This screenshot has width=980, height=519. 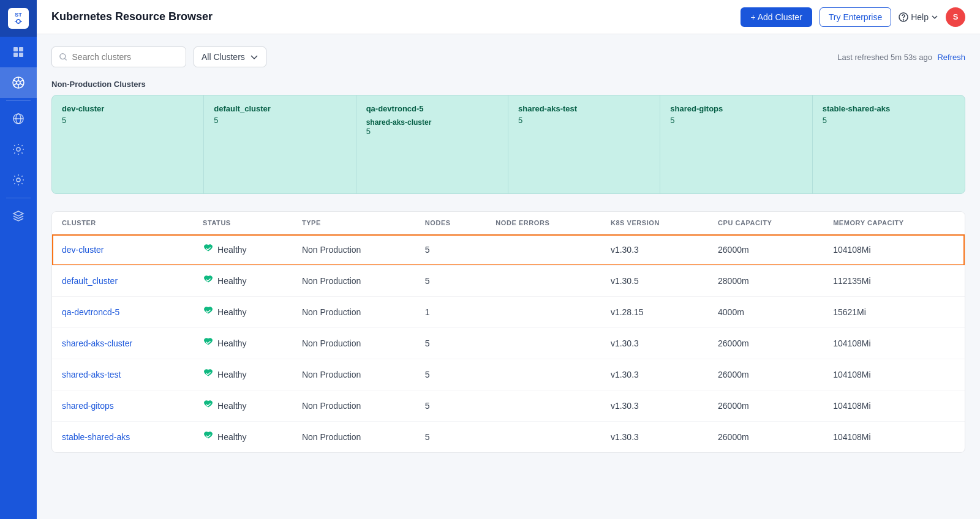 I want to click on sidebar-icon-apps, so click(x=18, y=52).